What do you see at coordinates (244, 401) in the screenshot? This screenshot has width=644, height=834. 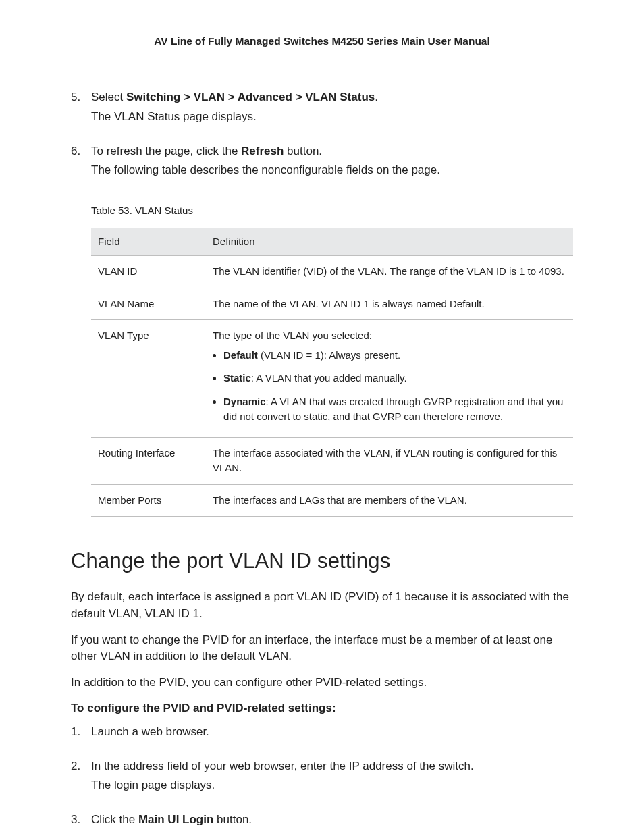 I see `term: Dynamic` at bounding box center [244, 401].